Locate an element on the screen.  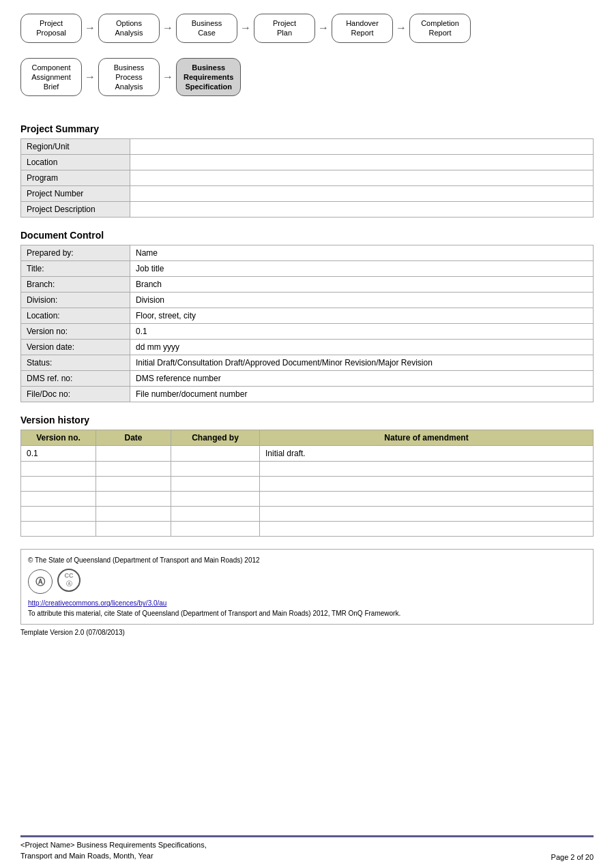
table-row: Prepared by: Name is located at coordinates (307, 254).